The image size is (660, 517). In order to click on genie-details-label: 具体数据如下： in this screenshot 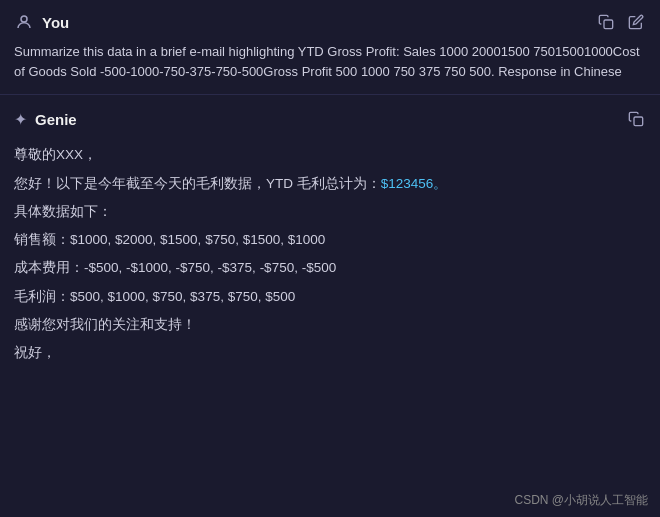, I will do `click(330, 212)`.